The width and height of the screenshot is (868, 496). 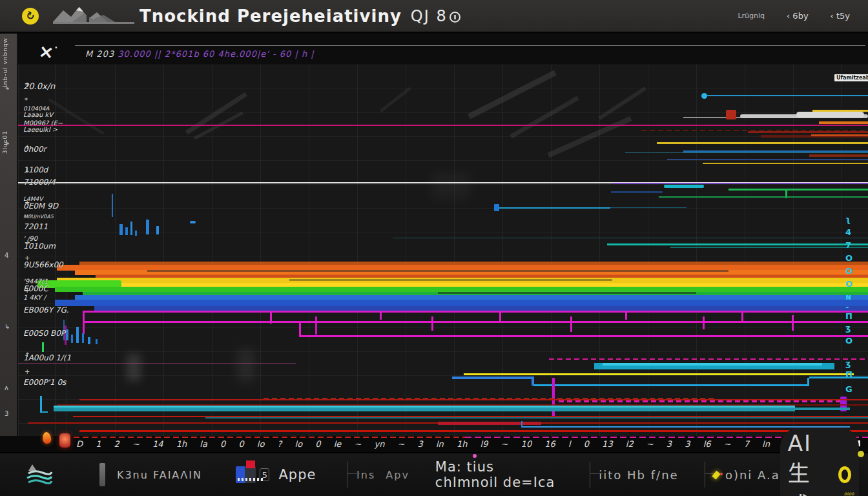 What do you see at coordinates (200, 54) in the screenshot?
I see `filter-query: M 203 30.000 || 2*601b 60 4he.000|e' - 6…` at bounding box center [200, 54].